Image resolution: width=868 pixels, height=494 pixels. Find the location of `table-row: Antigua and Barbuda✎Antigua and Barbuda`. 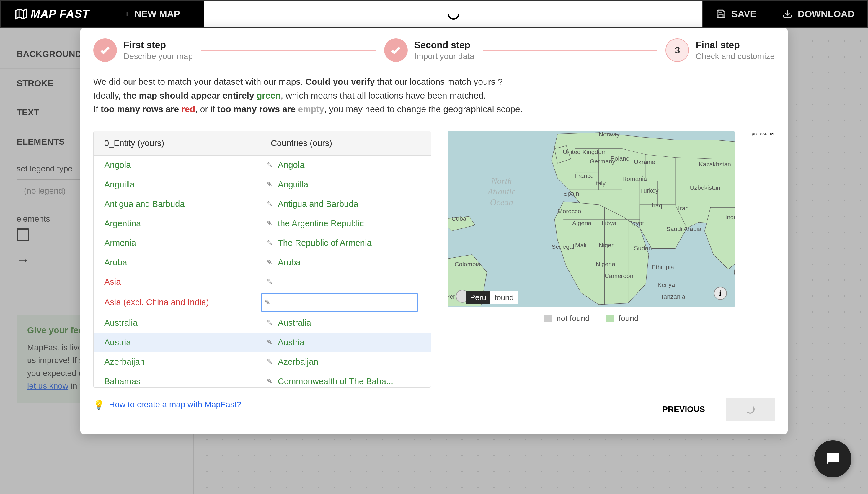

table-row: Antigua and Barbuda✎Antigua and Barbuda is located at coordinates (262, 204).